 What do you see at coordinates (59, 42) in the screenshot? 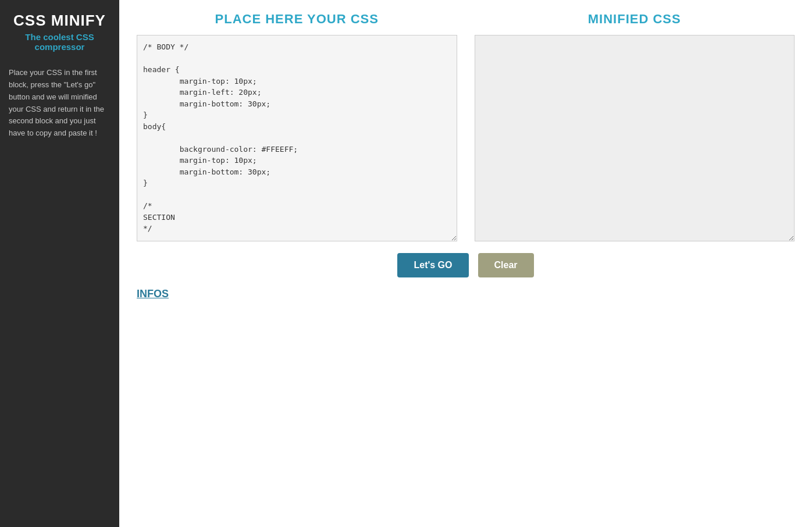
I see `sidebar-subtitle: The coolest CSS compressor` at bounding box center [59, 42].